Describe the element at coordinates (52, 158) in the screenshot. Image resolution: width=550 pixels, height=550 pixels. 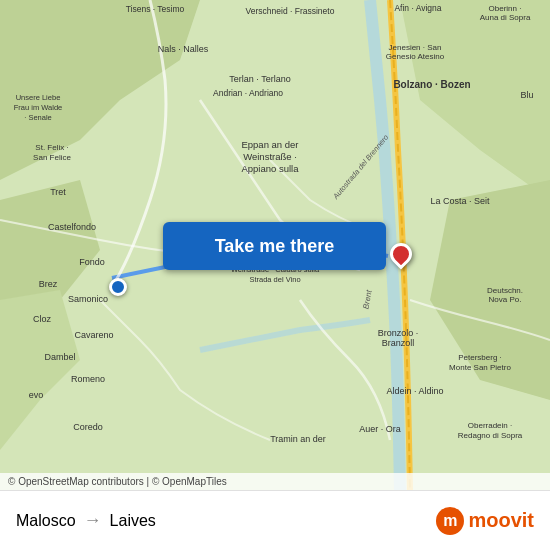
I see `svg-text: San Felice` at that location.